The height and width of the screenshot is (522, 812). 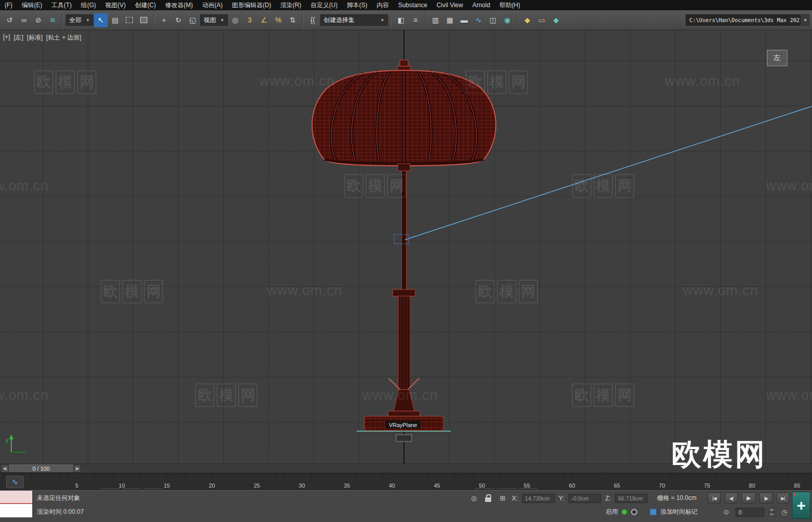 I want to click on timeline-tick-label: 35, so click(x=347, y=486).